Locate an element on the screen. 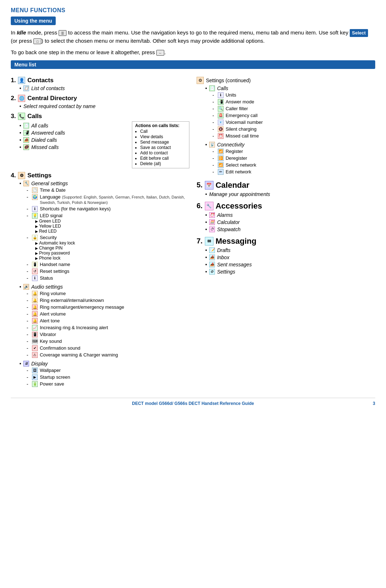 This screenshot has width=386, height=588. increasing-ring-item: - 📈 Increasing ring & Increasing alert is located at coordinates (108, 328).